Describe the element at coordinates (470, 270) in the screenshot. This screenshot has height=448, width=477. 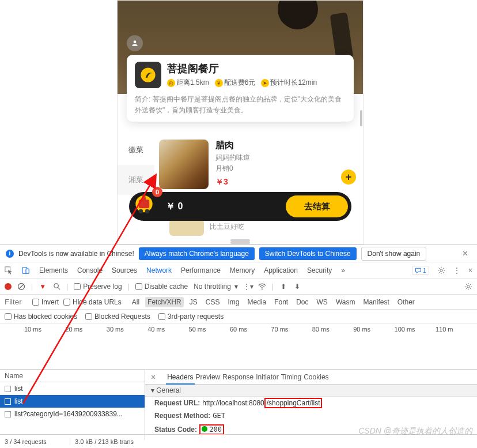
I see `close-devtools-icon: ×` at that location.